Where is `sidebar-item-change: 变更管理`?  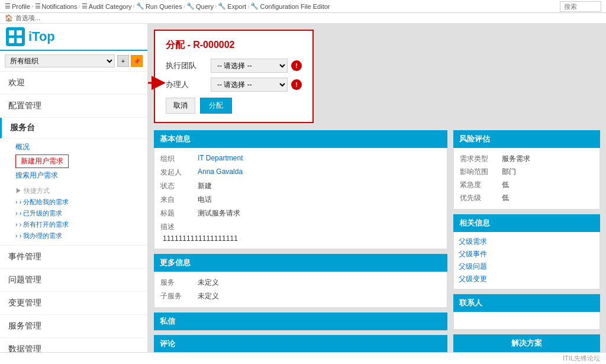 sidebar-item-change: 变更管理 is located at coordinates (73, 303).